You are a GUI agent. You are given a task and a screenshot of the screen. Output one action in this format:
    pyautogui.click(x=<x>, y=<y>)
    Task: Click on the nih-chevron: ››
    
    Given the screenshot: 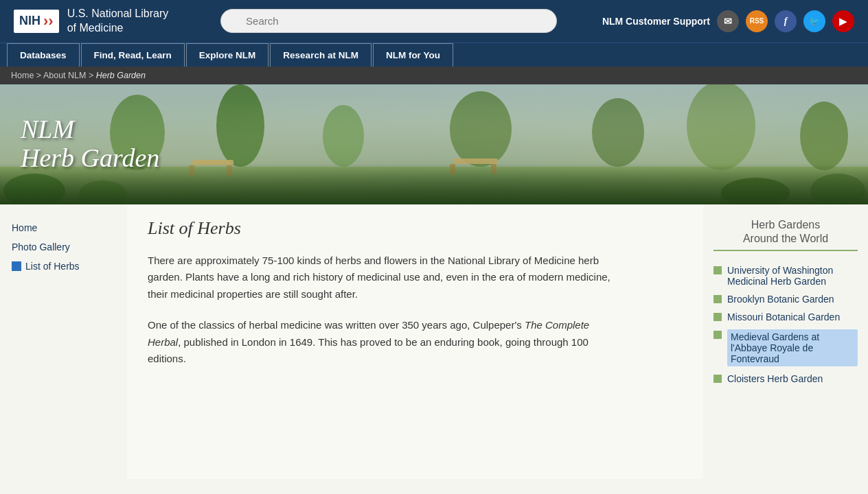 What is the action you would take?
    pyautogui.click(x=48, y=21)
    